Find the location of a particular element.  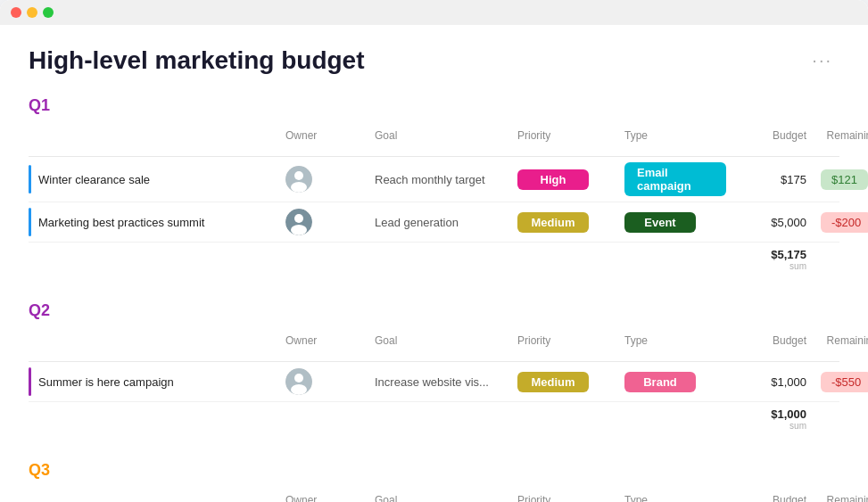

table-row: Summer is here campaign Increase website… is located at coordinates (434, 382).